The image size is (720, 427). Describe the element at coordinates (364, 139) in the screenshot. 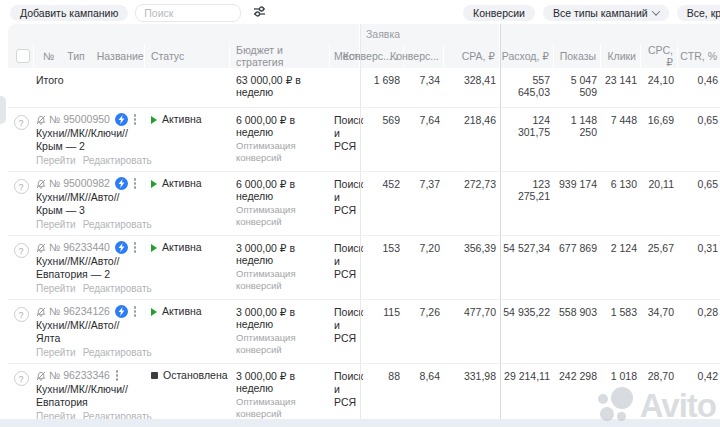

I see `table-row: ? № 95000950 Кухни//МК//Ключи//Крым — 2` at that location.